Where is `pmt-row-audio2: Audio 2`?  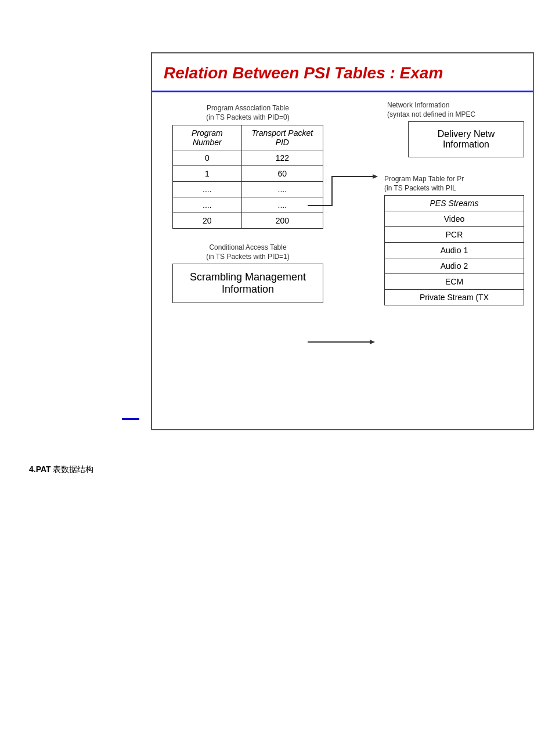
pmt-row-audio2: Audio 2 is located at coordinates (454, 266).